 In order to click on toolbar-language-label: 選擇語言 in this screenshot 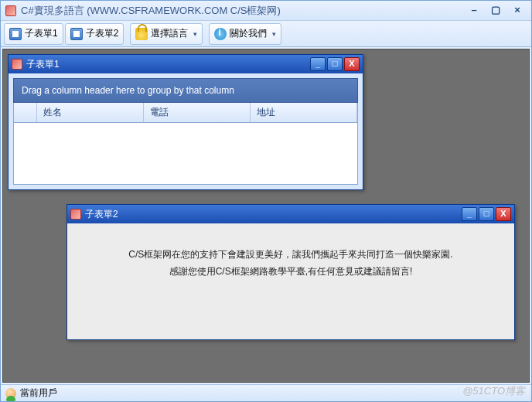, I will do `click(169, 34)`.